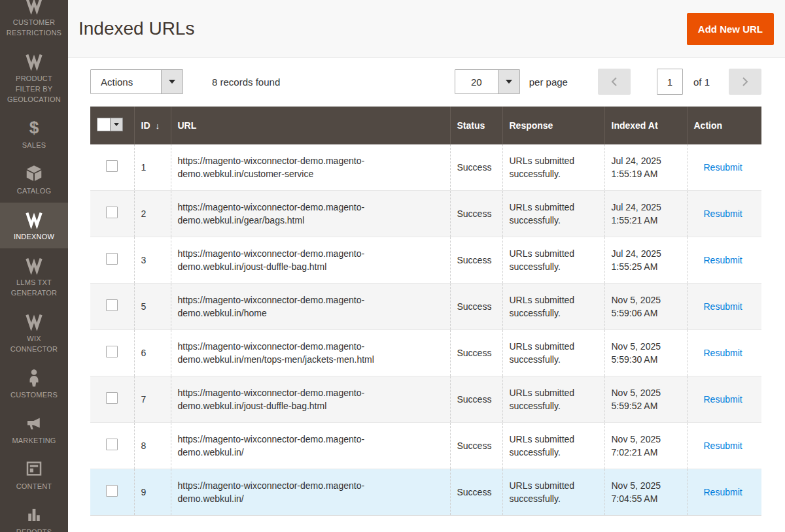 The width and height of the screenshot is (785, 532). Describe the element at coordinates (34, 515) in the screenshot. I see `sidebar-item-reports: REPORTS` at that location.